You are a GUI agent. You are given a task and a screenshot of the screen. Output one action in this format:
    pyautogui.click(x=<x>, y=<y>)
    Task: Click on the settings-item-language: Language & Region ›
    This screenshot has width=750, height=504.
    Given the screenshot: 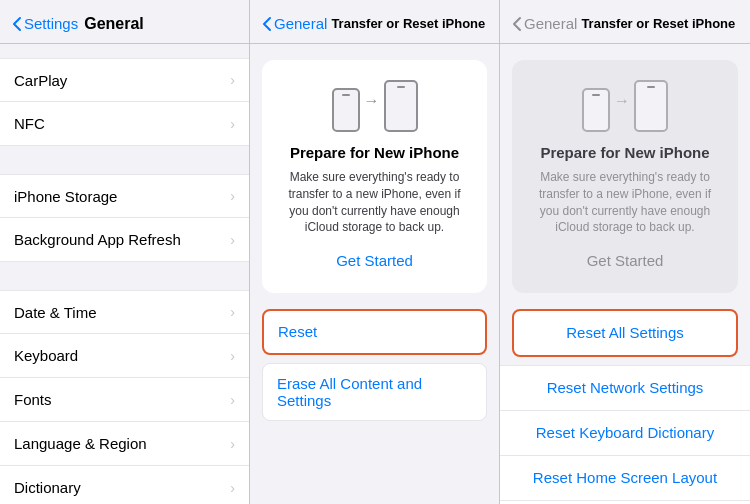 What is the action you would take?
    pyautogui.click(x=124, y=444)
    